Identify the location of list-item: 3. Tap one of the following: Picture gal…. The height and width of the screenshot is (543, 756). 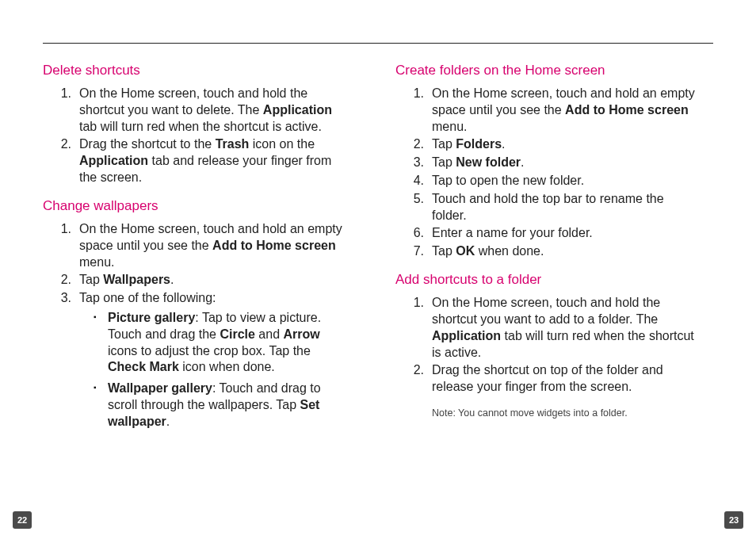
(209, 360).